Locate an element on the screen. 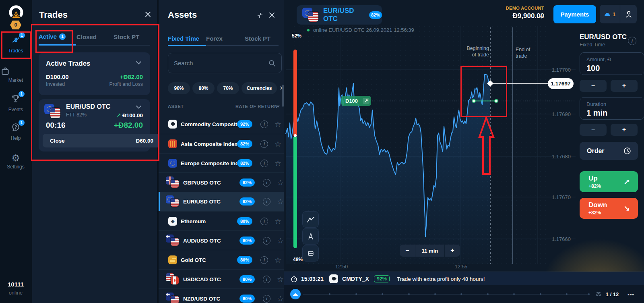 This screenshot has height=303, width=644. sidebar-item-trades: 1 Trades is located at coordinates (16, 44).